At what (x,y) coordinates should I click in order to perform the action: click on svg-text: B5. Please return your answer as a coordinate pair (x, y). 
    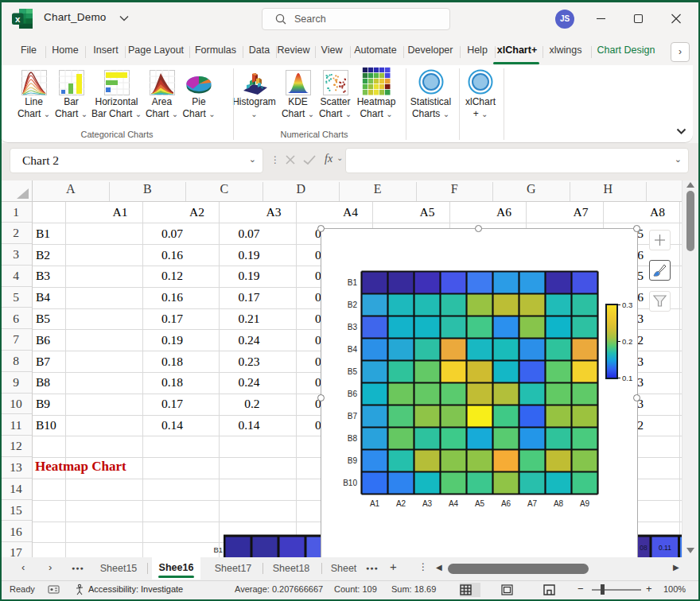
    Looking at the image, I should click on (353, 372).